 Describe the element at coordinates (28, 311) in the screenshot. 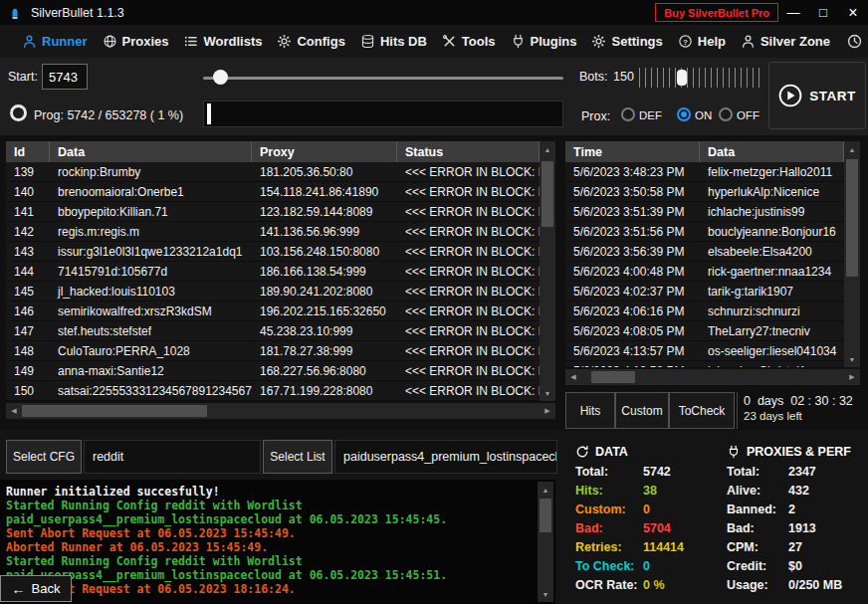

I see `cell-id: 146` at that location.